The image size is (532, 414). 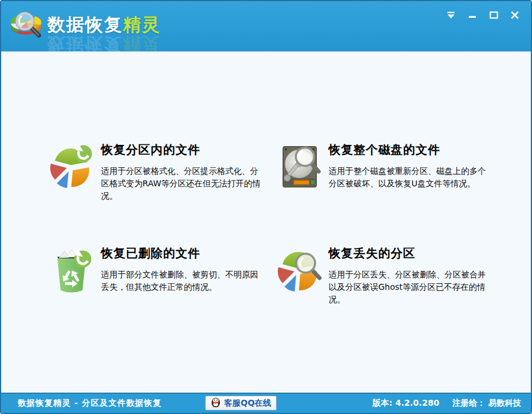 I want to click on option-title: 恢复丢失的分区, so click(x=410, y=253).